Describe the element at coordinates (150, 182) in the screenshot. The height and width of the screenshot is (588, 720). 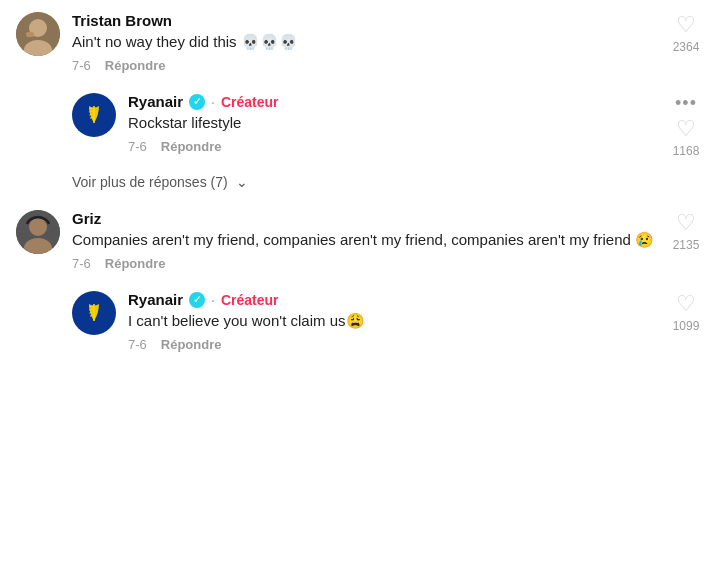
I see `show-more-text: Voir plus de réponses (7)` at that location.